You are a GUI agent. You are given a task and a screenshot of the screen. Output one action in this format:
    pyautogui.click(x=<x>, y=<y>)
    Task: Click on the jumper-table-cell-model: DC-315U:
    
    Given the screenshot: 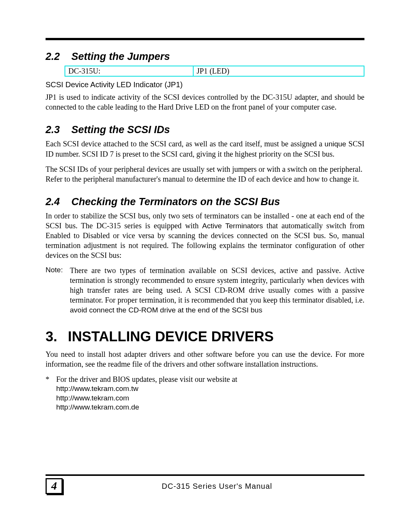 What is the action you would take?
    pyautogui.click(x=129, y=71)
    